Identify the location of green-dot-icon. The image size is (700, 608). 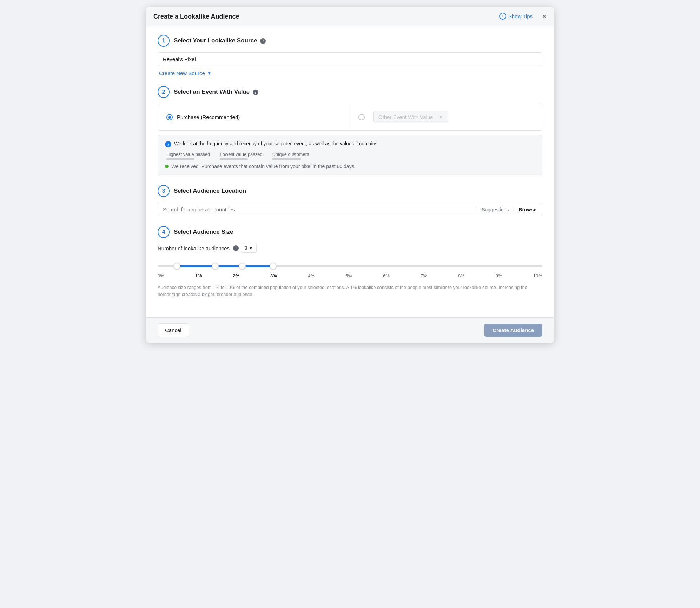
(167, 166).